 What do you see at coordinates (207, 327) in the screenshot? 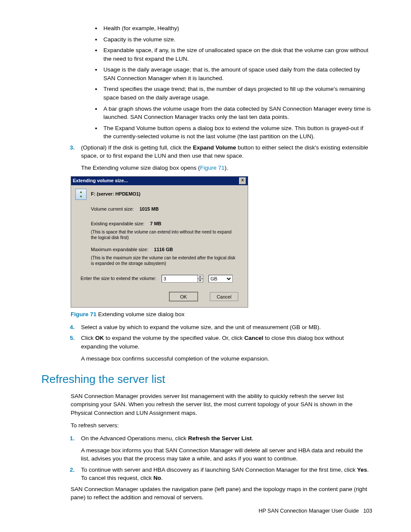
I see `step-4: 4. Select a value by which to expand the…` at bounding box center [207, 327].